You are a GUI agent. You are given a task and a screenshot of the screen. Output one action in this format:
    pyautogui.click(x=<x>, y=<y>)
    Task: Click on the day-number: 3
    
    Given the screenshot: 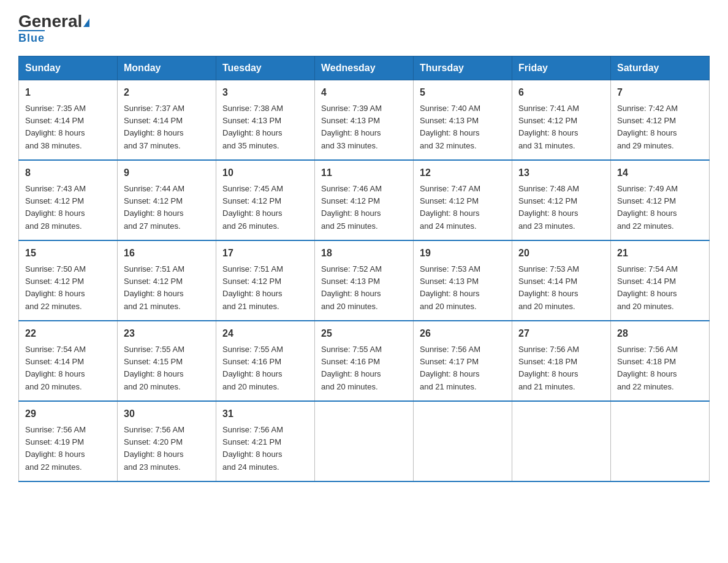 What is the action you would take?
    pyautogui.click(x=265, y=93)
    